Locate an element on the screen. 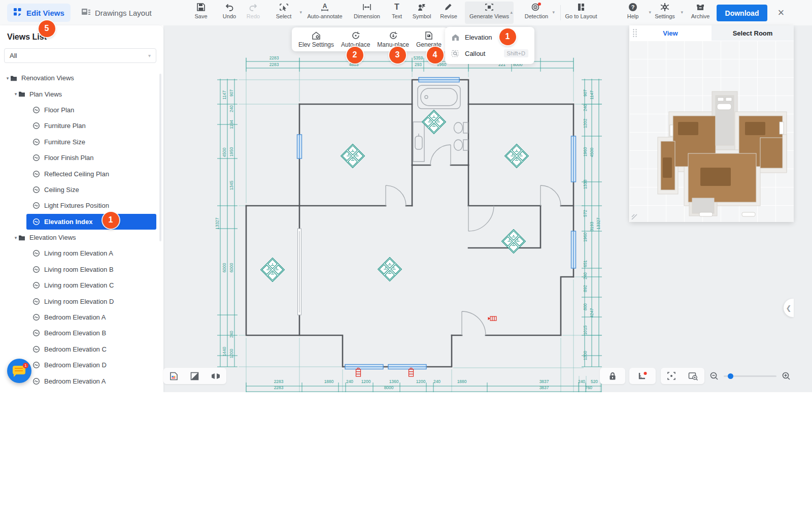  tree-item-furniture-plan: Furniture Plan is located at coordinates (82, 126).